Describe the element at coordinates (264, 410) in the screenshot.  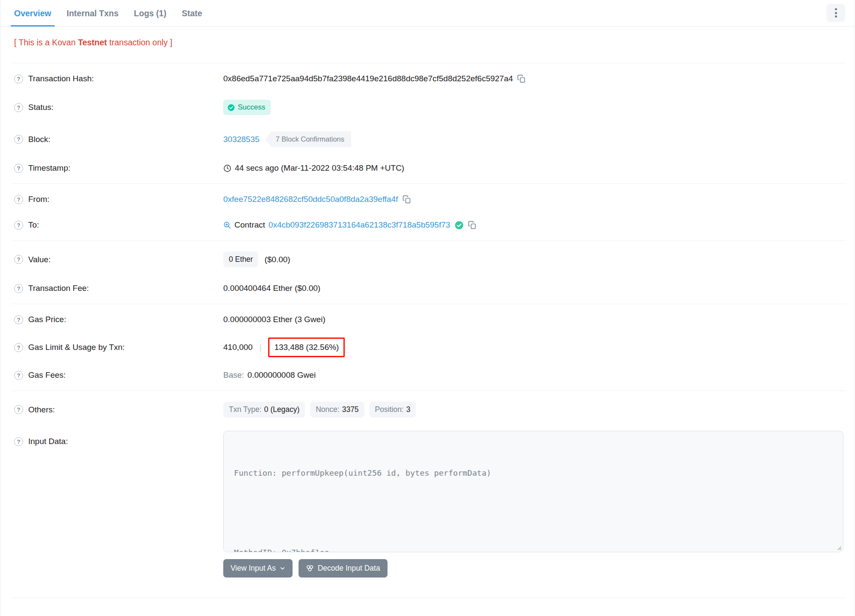
I see `txn-type-pill: Txn Type: 0 (Legacy)` at that location.